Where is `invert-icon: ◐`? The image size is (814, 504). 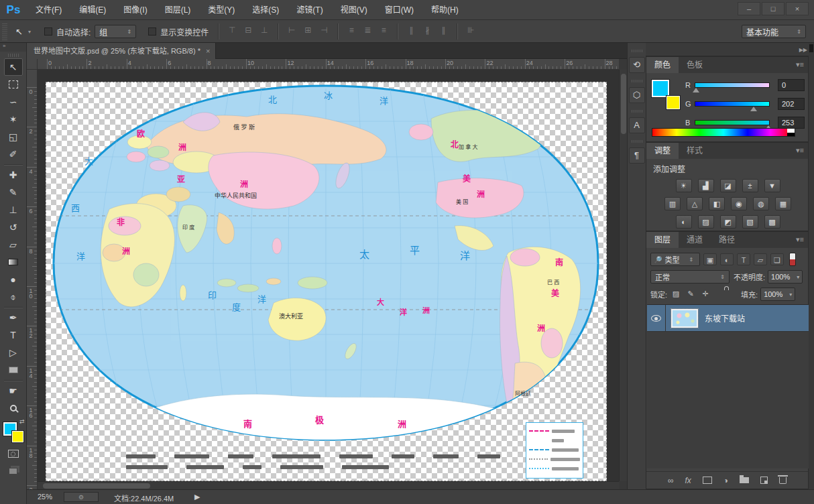
invert-icon: ◐ is located at coordinates (684, 222).